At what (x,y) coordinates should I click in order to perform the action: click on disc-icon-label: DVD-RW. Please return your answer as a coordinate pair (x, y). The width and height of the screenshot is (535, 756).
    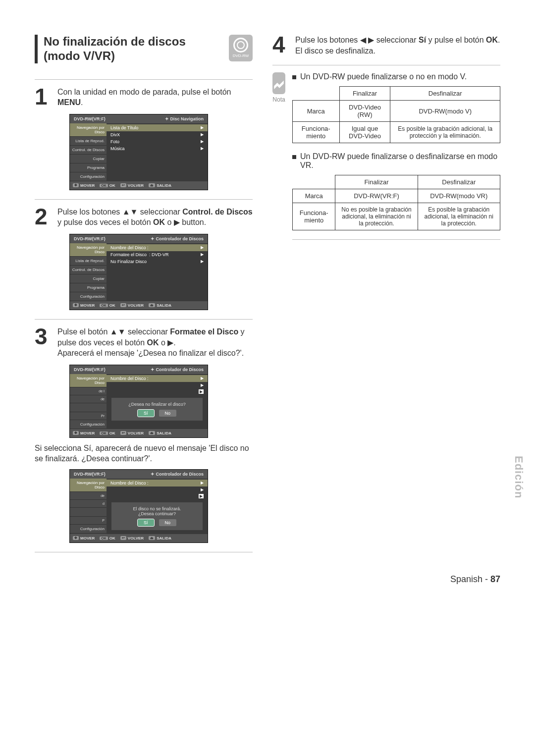
    Looking at the image, I should click on (241, 55).